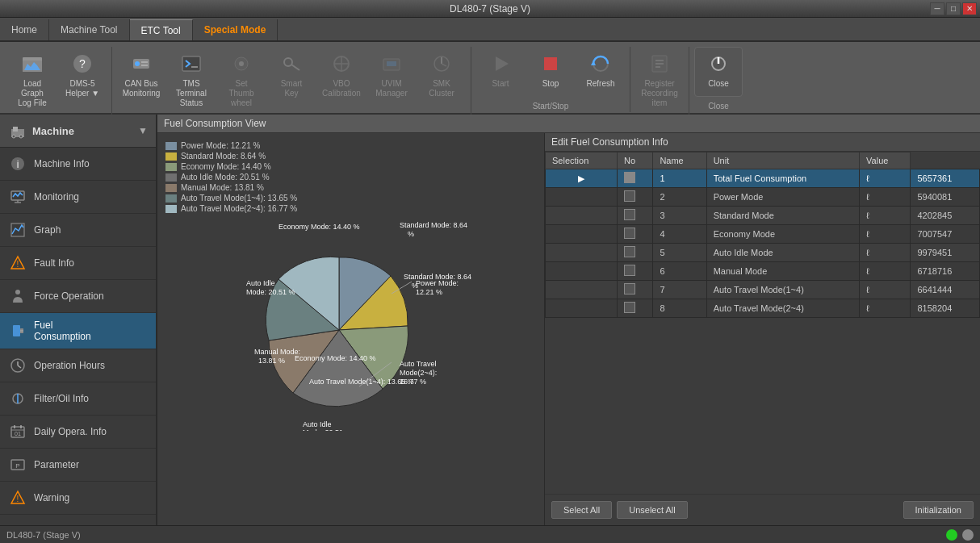 Image resolution: width=980 pixels, height=543 pixels. Describe the element at coordinates (77, 263) in the screenshot. I see `sidebar-item-fault-info: ! Fault Info` at that location.